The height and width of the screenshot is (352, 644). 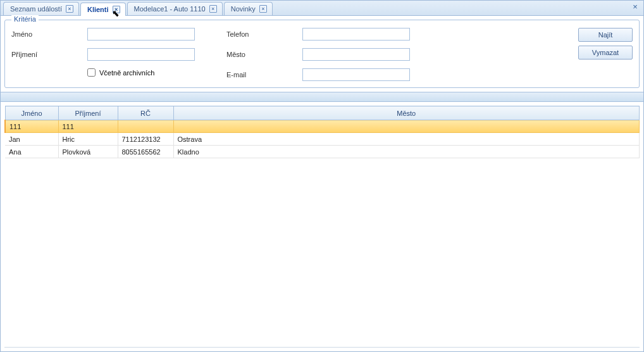 I want to click on table-cell: Ostrava, so click(x=406, y=139).